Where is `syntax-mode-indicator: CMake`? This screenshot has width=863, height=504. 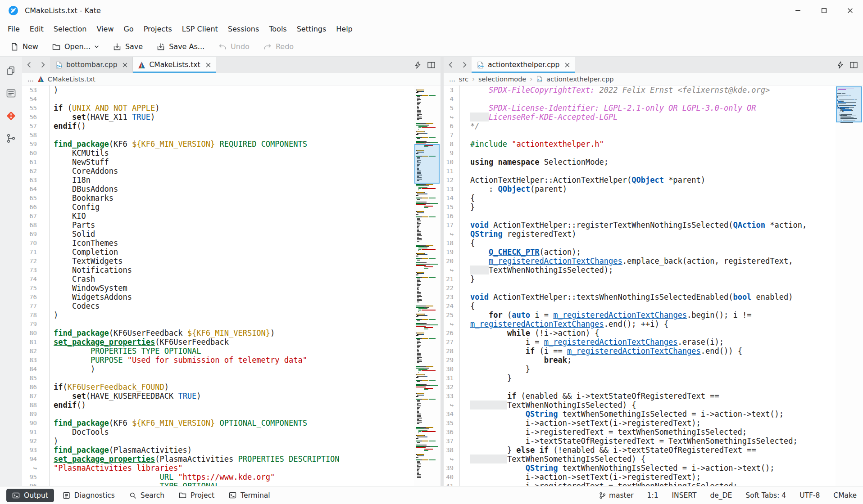 syntax-mode-indicator: CMake is located at coordinates (845, 495).